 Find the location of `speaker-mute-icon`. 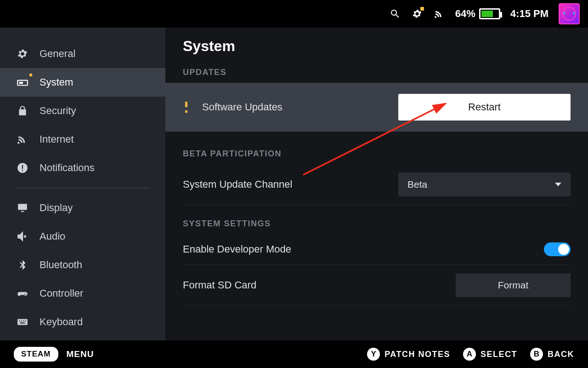

speaker-mute-icon is located at coordinates (23, 236).